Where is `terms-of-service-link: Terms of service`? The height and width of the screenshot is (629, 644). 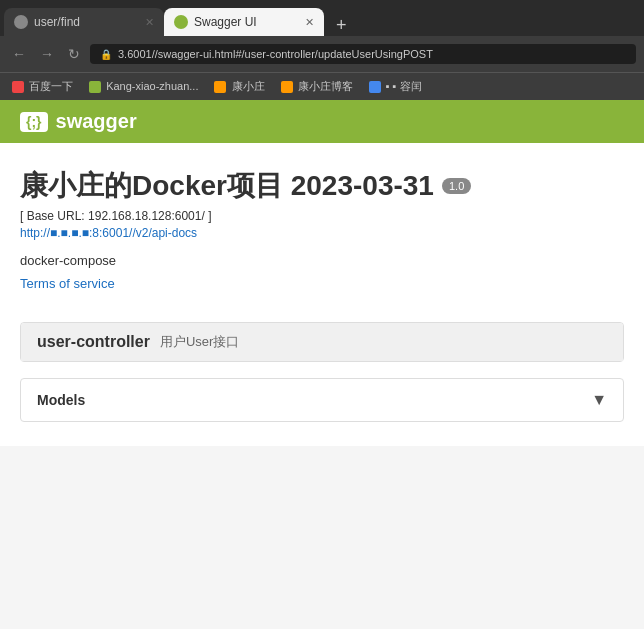 terms-of-service-link: Terms of service is located at coordinates (68, 284).